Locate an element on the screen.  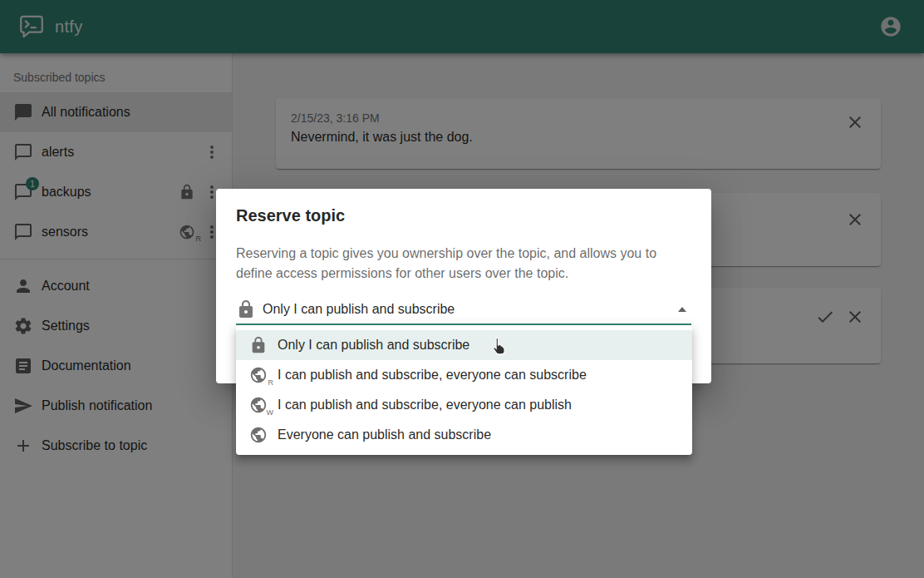
access-select-value: Only I can publish and subscribe is located at coordinates (359, 309).